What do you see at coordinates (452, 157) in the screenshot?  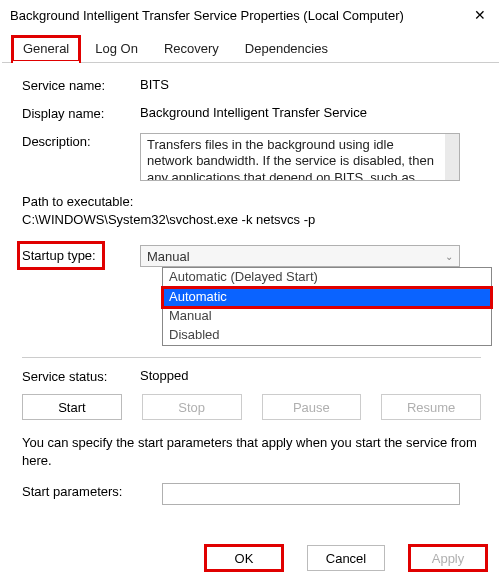 I see `scrollbar` at bounding box center [452, 157].